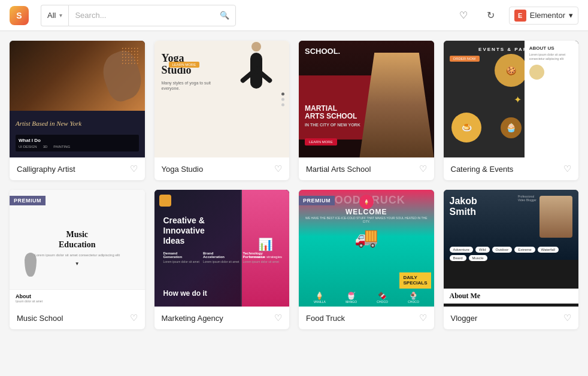 The image size is (588, 376). What do you see at coordinates (77, 263) in the screenshot?
I see `music-arrow: ▼` at bounding box center [77, 263].